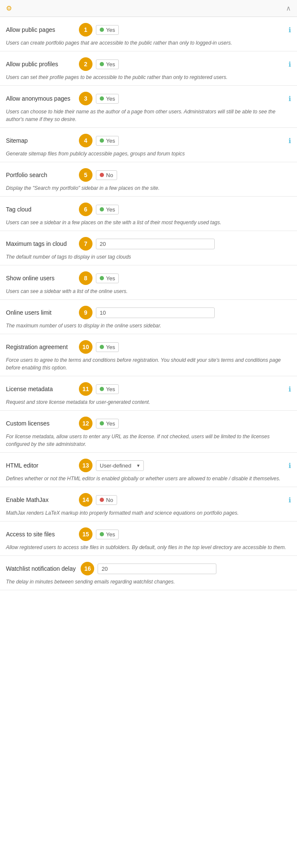 The image size is (297, 868). What do you see at coordinates (40, 423) in the screenshot?
I see `setting-label-12: Custom licenses` at bounding box center [40, 423].